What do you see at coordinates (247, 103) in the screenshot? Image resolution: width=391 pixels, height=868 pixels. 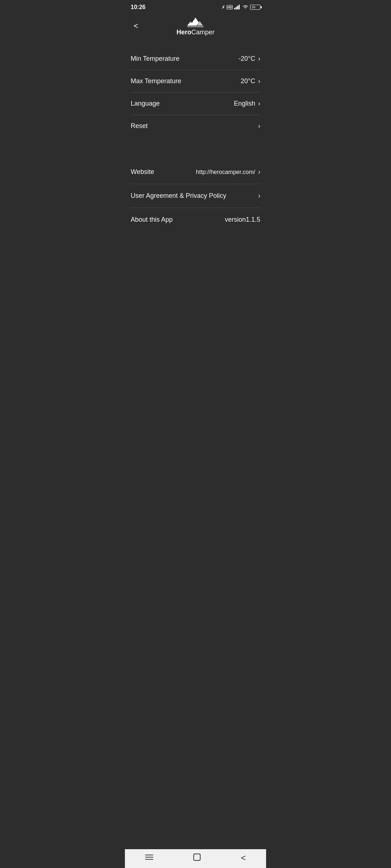 I see `language-right: English ›` at bounding box center [247, 103].